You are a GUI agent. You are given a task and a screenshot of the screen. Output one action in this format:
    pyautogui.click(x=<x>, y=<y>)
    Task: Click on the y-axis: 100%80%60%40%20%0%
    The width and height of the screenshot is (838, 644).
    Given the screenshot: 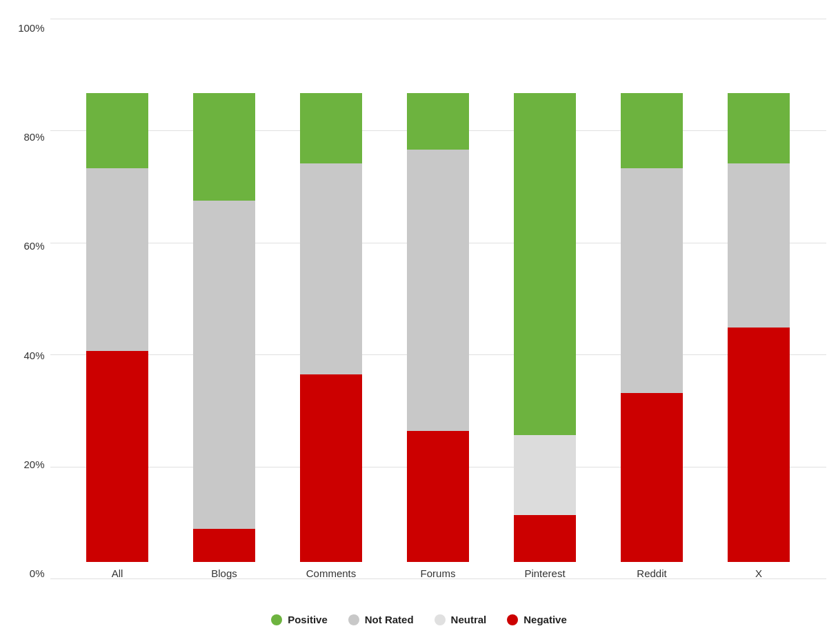 What is the action you would take?
    pyautogui.click(x=32, y=309)
    